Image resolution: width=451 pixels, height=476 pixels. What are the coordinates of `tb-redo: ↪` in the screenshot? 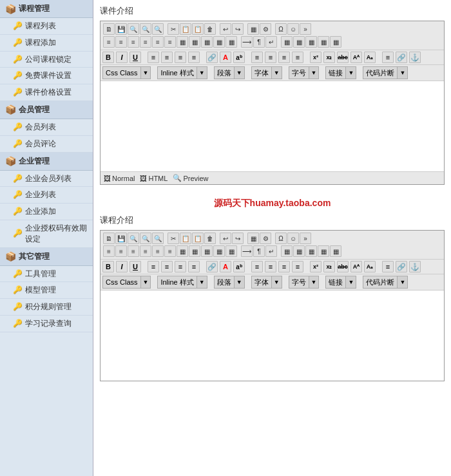 It's located at (238, 29).